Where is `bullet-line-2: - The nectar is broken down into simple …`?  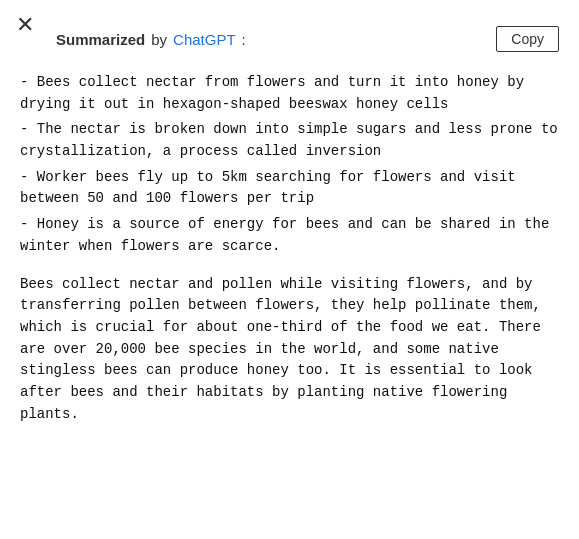
bullet-line-2: - The nectar is broken down into simple … is located at coordinates (290, 140).